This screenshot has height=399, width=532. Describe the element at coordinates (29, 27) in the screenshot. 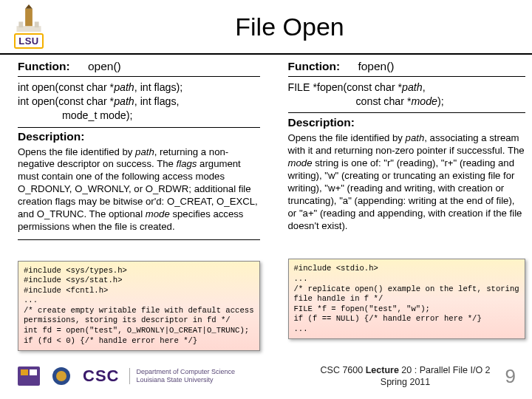

I see `lsu-logo: LSU` at that location.